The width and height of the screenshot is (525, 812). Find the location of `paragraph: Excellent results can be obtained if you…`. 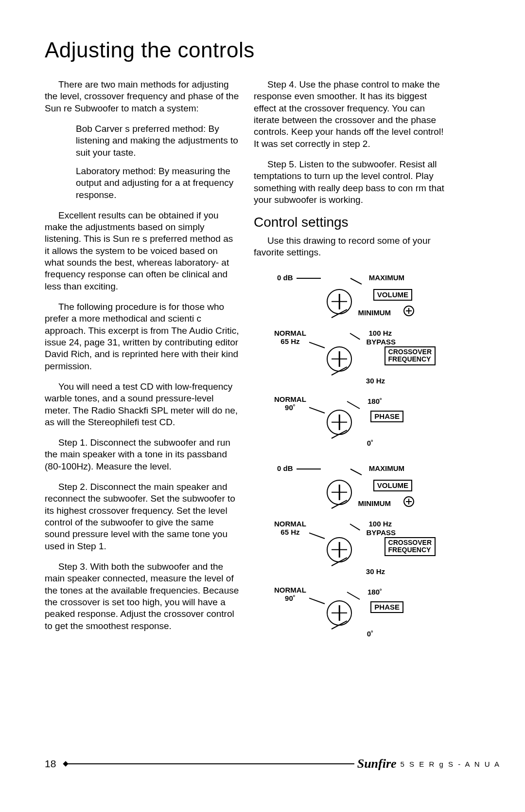

paragraph: Excellent results can be obtained if you… is located at coordinates (142, 251).